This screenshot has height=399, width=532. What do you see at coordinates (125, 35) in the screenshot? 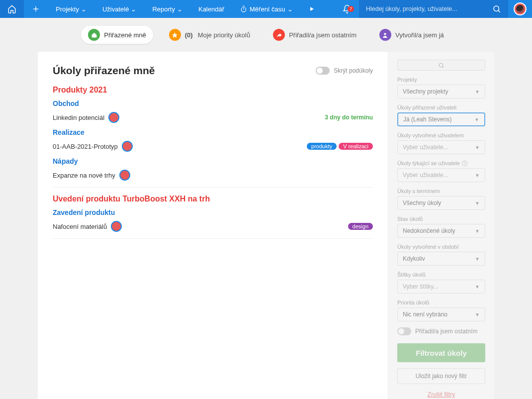
I see `tab-label: Přiřazené mně` at bounding box center [125, 35].